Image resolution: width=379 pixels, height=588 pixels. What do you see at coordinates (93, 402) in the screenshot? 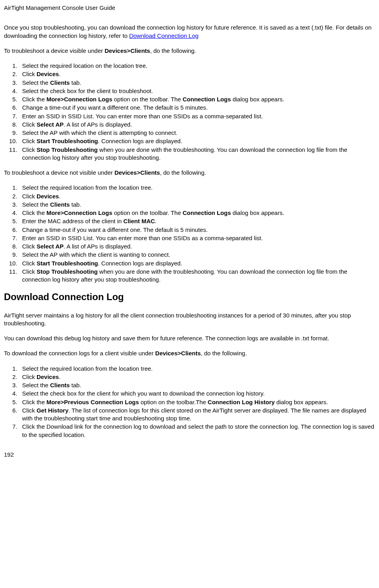
I see `text-bold: More>Previous Connection Logs` at bounding box center [93, 402].